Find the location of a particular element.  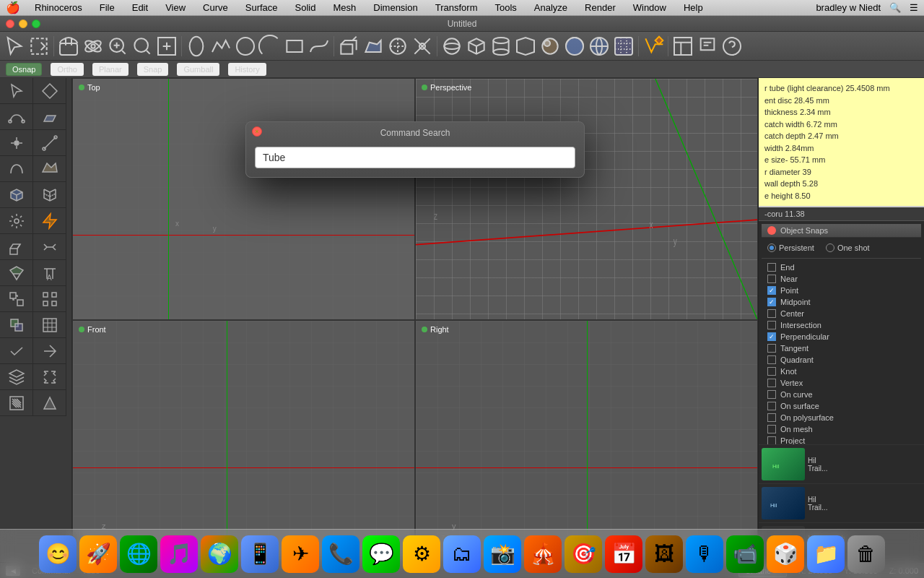

smartedit-tool is located at coordinates (653, 46).